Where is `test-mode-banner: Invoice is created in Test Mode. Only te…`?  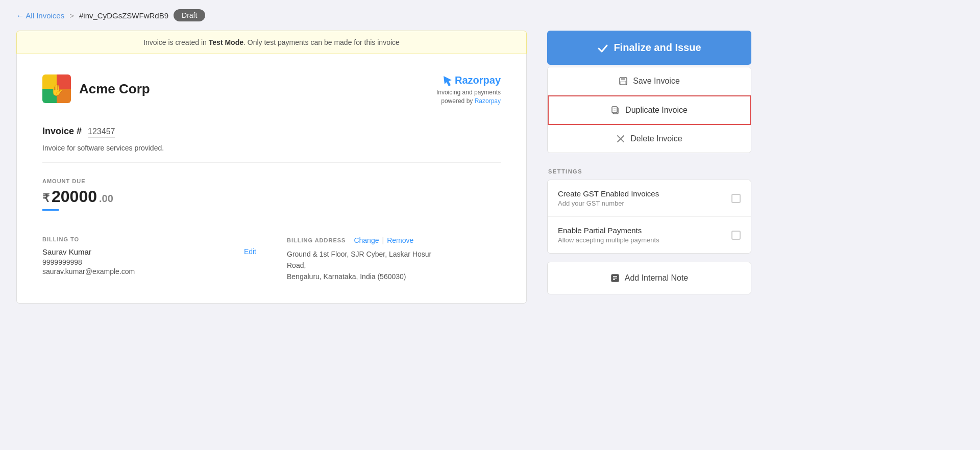 test-mode-banner: Invoice is created in Test Mode. Only te… is located at coordinates (272, 42).